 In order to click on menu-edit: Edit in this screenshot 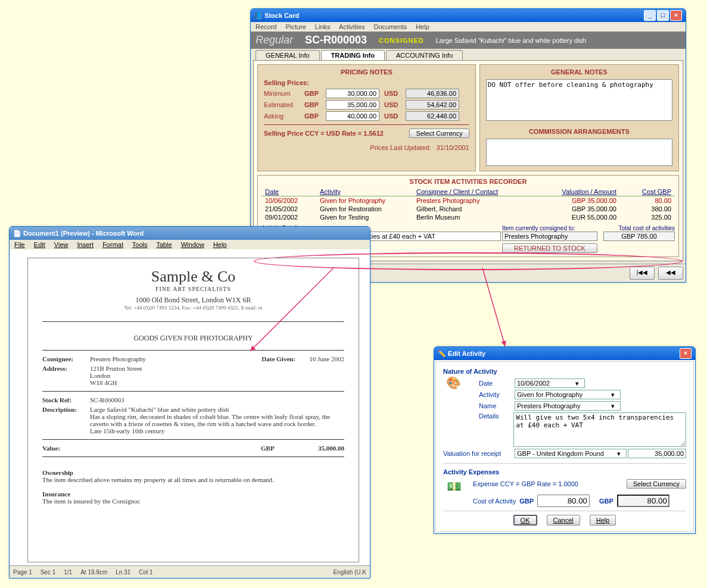, I will do `click(39, 245)`.